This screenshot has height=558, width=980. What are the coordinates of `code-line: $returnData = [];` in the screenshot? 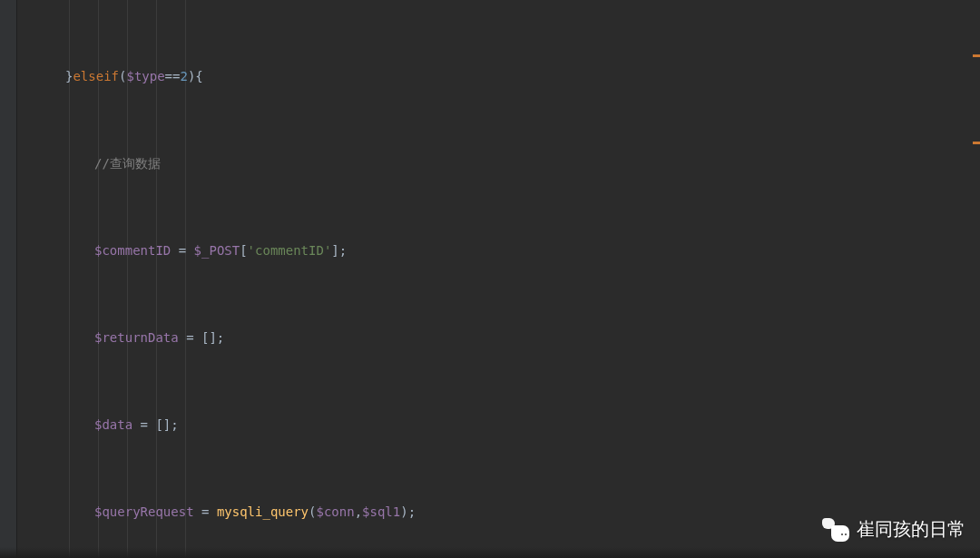 It's located at (498, 338).